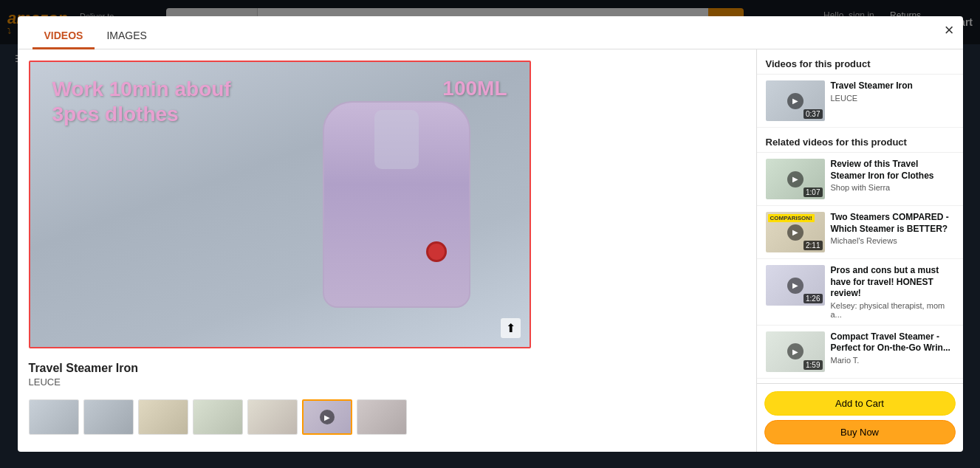  What do you see at coordinates (126, 37) in the screenshot?
I see `tab-images: IMAGES` at bounding box center [126, 37].